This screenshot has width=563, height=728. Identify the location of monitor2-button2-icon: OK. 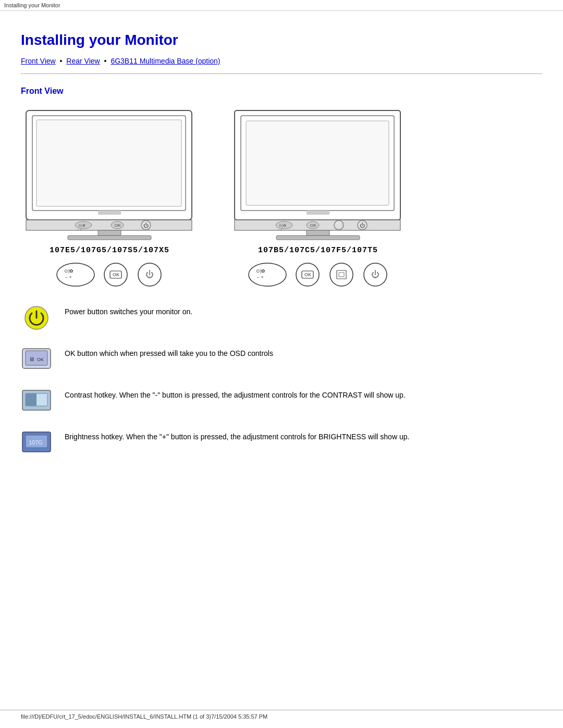
(308, 274).